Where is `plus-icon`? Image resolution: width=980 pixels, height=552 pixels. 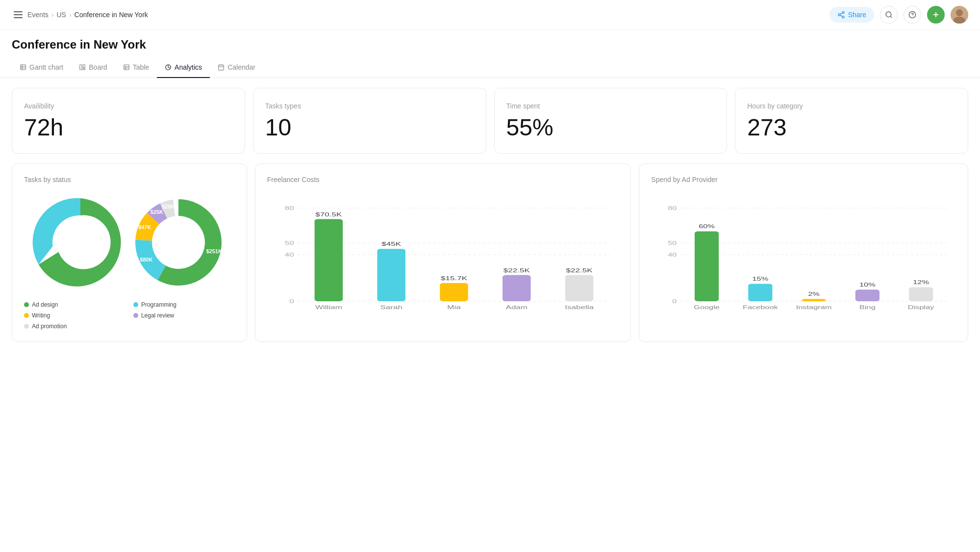 plus-icon is located at coordinates (936, 15).